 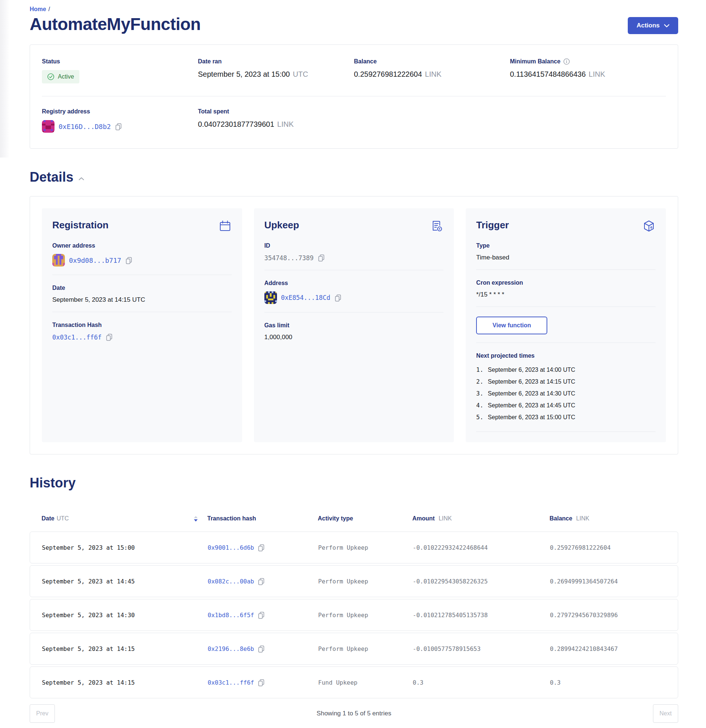 I want to click on view-function-button: View function, so click(x=512, y=325).